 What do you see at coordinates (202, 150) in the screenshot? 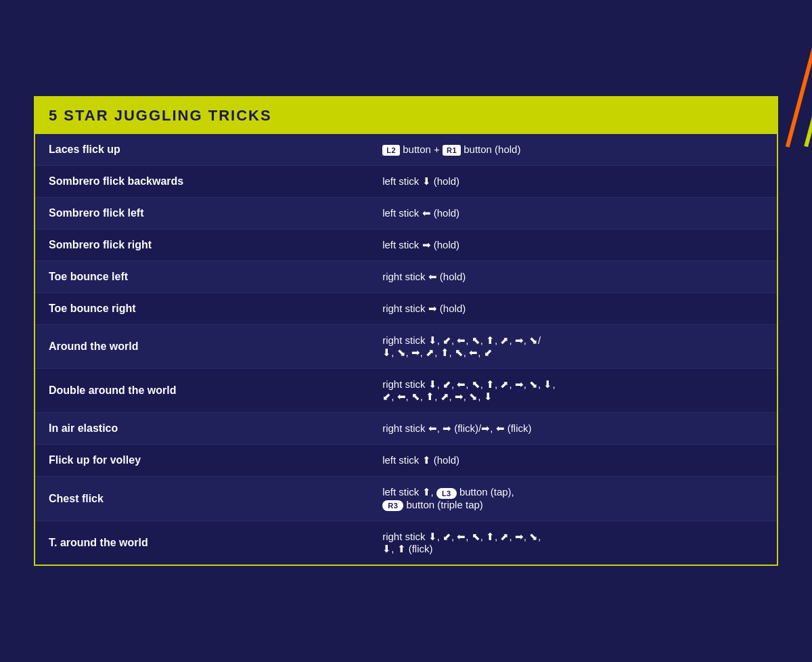
I see `trick-name: Laces flick up` at bounding box center [202, 150].